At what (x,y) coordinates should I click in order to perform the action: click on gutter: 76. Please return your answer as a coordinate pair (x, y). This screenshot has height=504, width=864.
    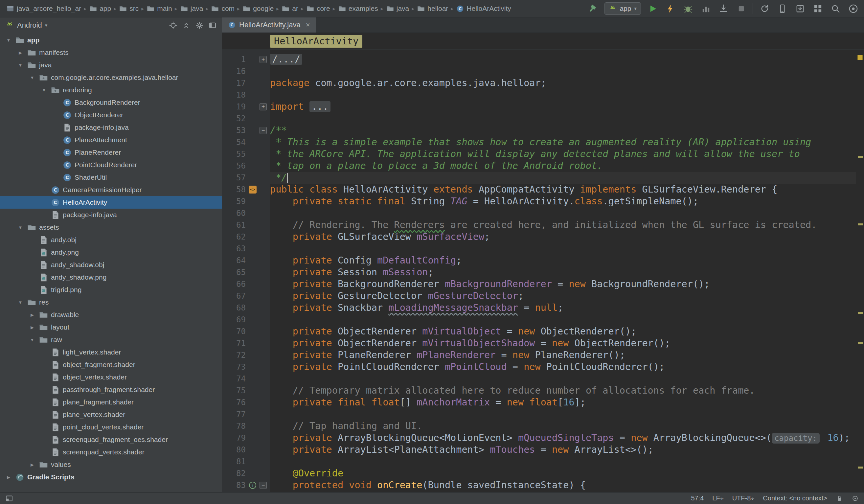
    Looking at the image, I should click on (246, 403).